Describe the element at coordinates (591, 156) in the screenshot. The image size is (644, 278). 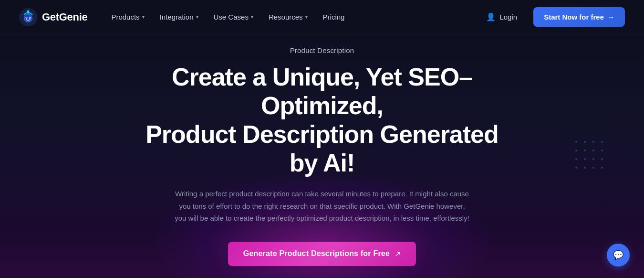
I see `decorative-dots` at that location.